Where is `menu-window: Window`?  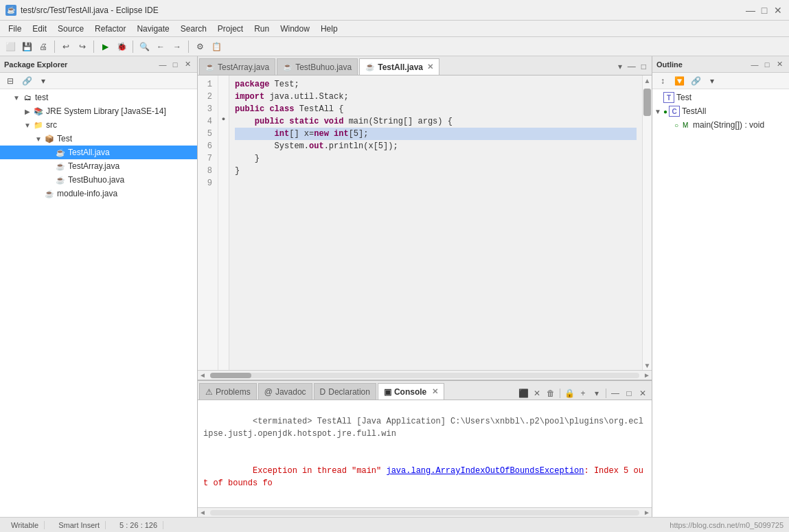 menu-window: Window is located at coordinates (295, 29).